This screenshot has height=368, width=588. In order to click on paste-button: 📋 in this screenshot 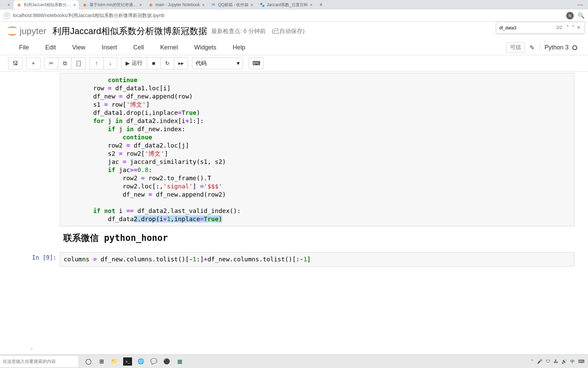, I will do `click(79, 63)`.